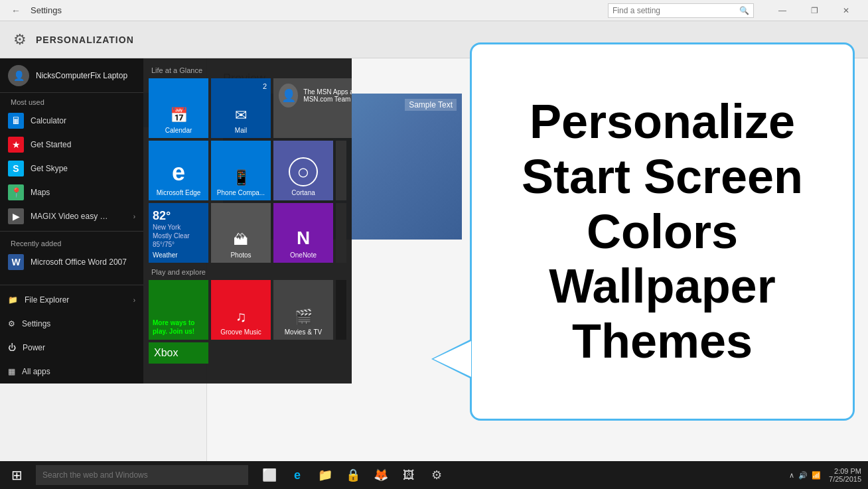 The width and height of the screenshot is (868, 489). What do you see at coordinates (676, 11) in the screenshot?
I see `settings-search-input` at bounding box center [676, 11].